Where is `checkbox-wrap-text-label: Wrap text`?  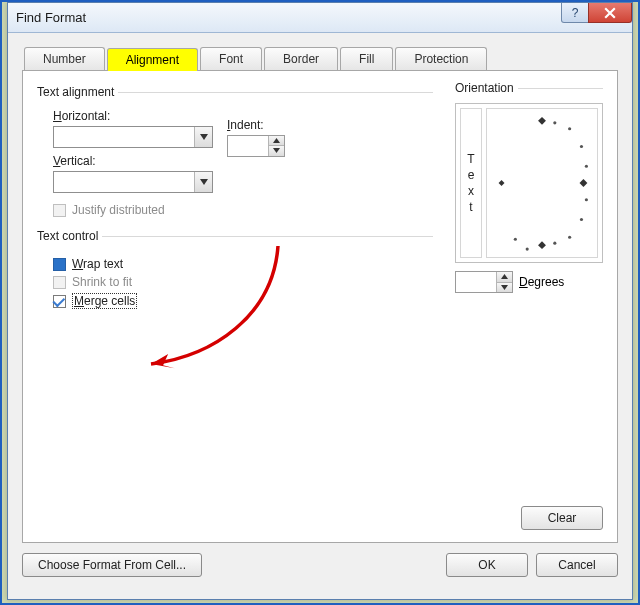 checkbox-wrap-text-label: Wrap text is located at coordinates (98, 264).